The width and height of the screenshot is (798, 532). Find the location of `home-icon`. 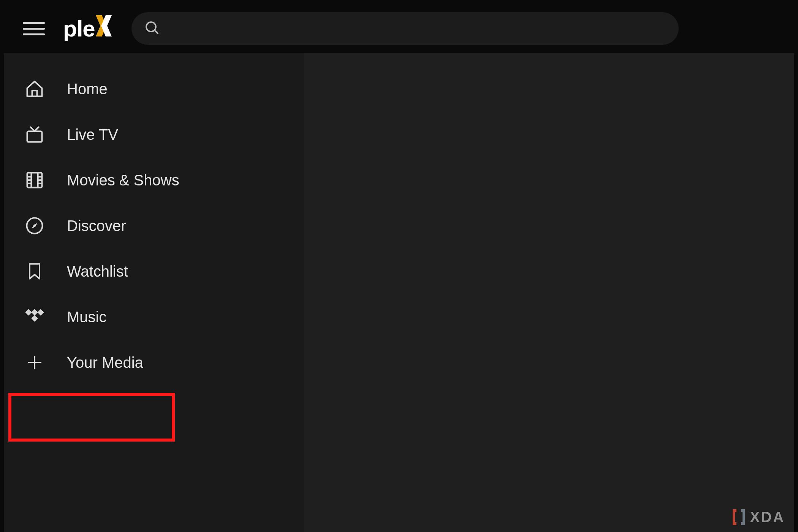

home-icon is located at coordinates (35, 89).